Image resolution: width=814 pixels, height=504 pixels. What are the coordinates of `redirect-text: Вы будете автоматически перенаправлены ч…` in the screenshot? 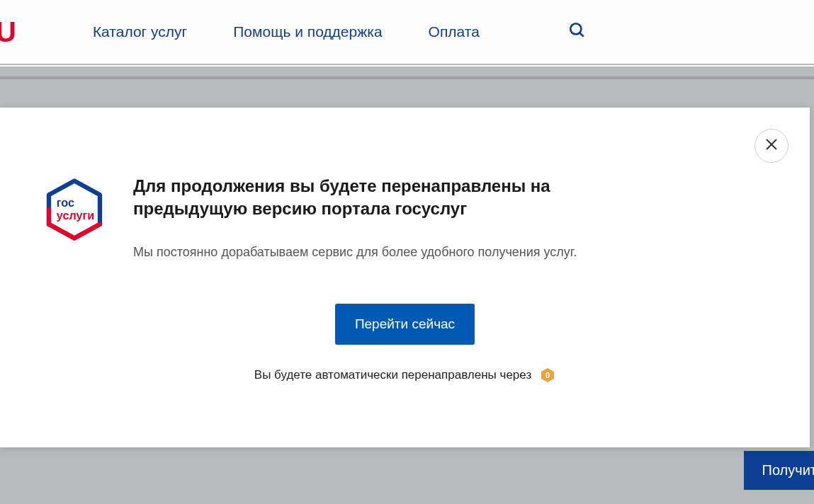 It's located at (392, 375).